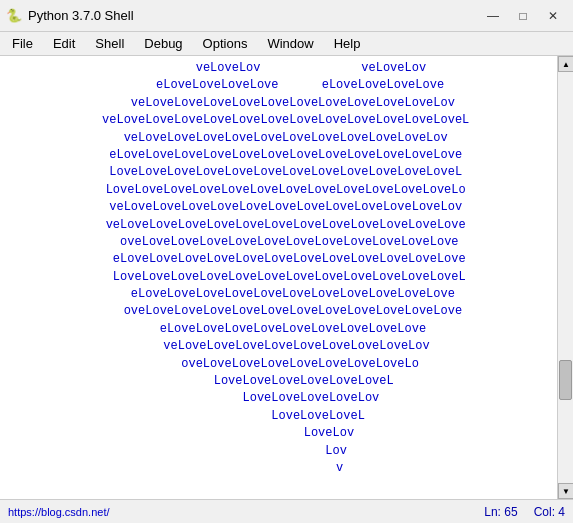 The image size is (573, 523). I want to click on menu-debug: Debug, so click(163, 44).